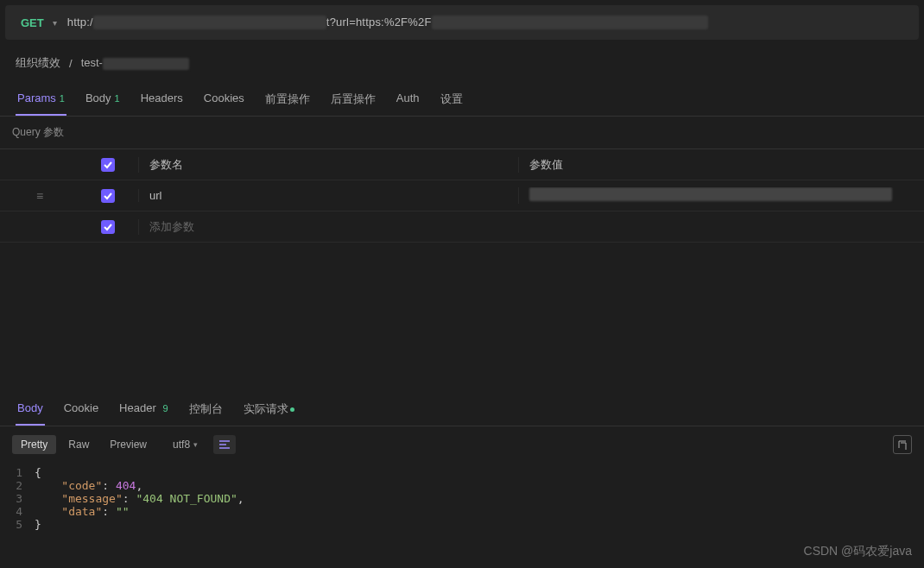 This screenshot has height=568, width=924. Describe the element at coordinates (79, 445) in the screenshot. I see `view-mode-raw: Raw` at that location.